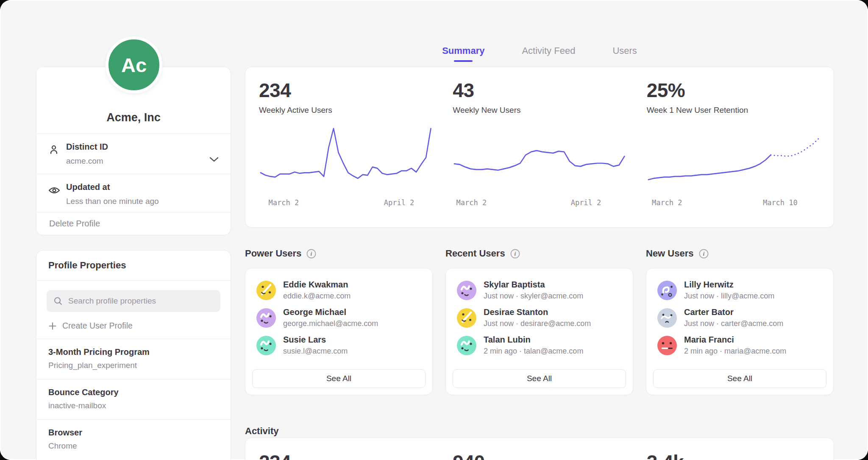 The image size is (868, 460). What do you see at coordinates (54, 151) in the screenshot?
I see `person-icon` at bounding box center [54, 151].